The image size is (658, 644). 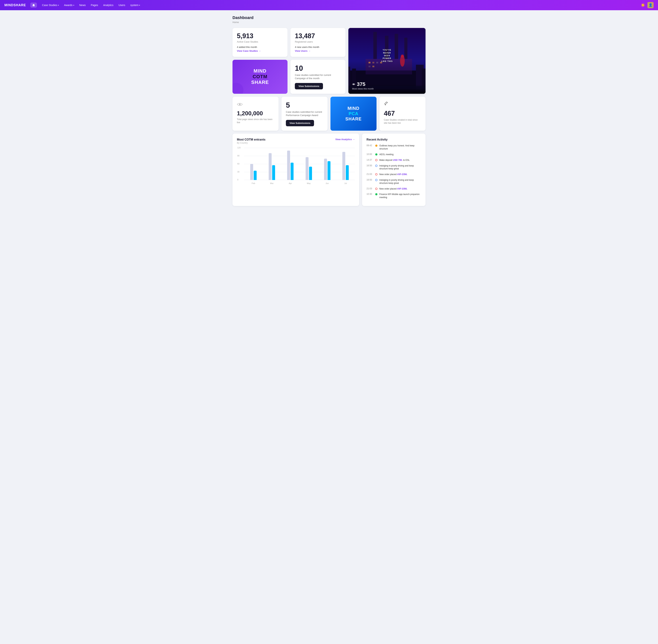 I want to click on registered-users-number: 13,487, so click(x=318, y=36).